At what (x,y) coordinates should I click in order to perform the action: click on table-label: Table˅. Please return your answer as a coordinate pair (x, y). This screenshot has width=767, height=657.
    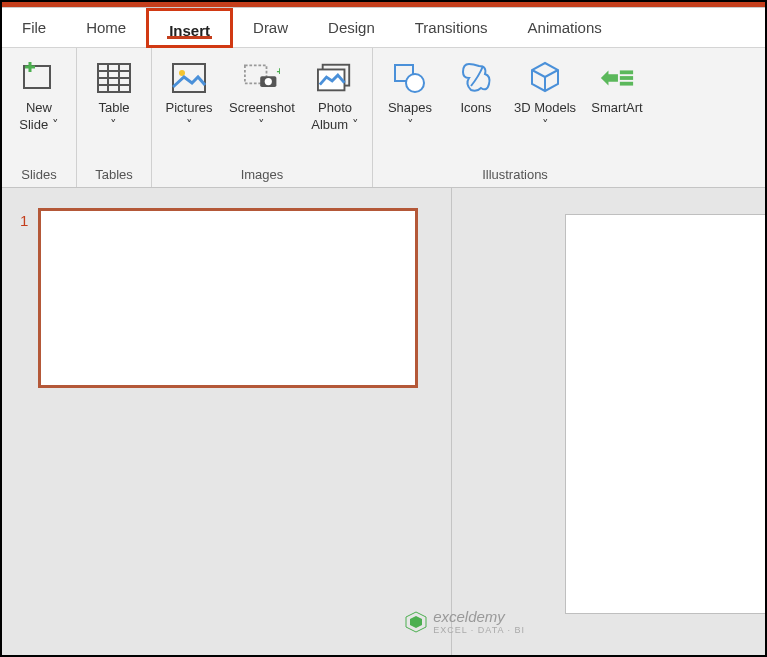
    Looking at the image, I should click on (114, 117).